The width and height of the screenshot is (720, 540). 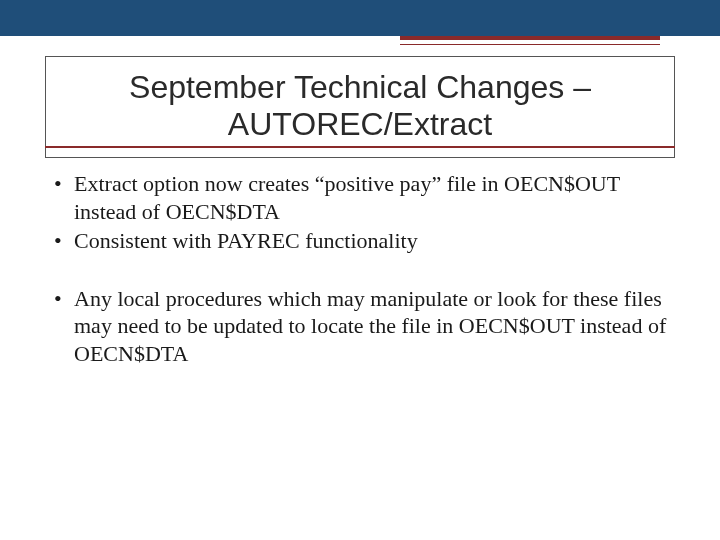 What do you see at coordinates (530, 44) in the screenshot?
I see `accent-rule-thin` at bounding box center [530, 44].